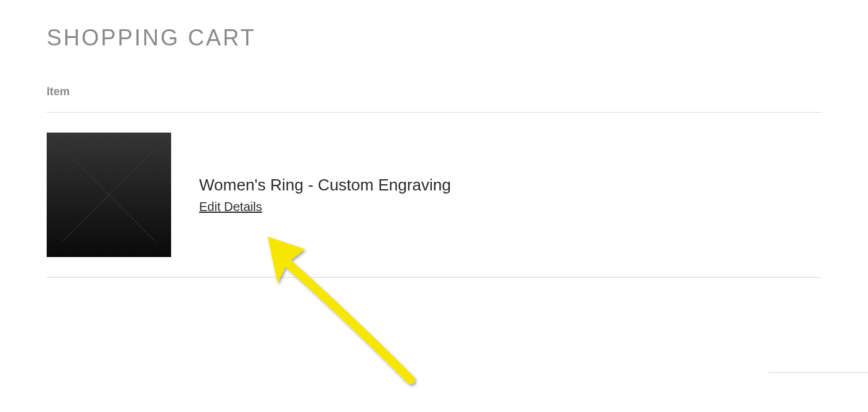 The width and height of the screenshot is (868, 412). What do you see at coordinates (311, 195) in the screenshot?
I see `product-info: Women's Ring - Custom Engraving Edit Det…` at bounding box center [311, 195].